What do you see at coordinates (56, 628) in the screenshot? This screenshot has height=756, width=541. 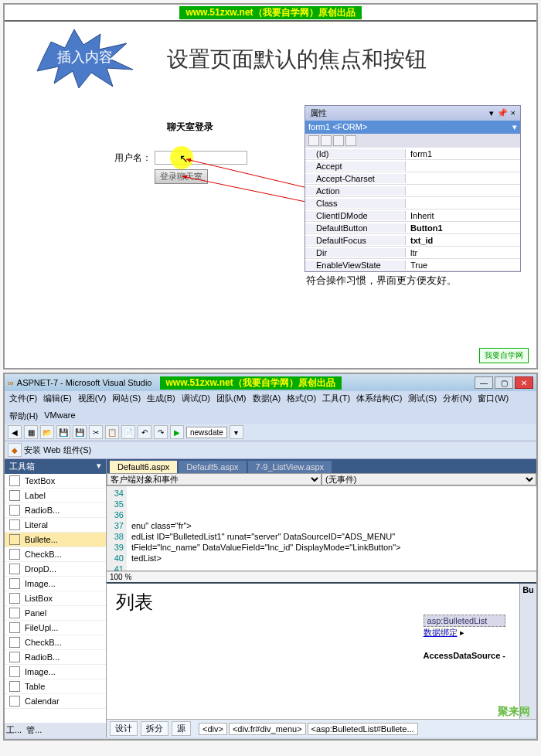 I see `toolbox-item: FileUpl...` at bounding box center [56, 628].